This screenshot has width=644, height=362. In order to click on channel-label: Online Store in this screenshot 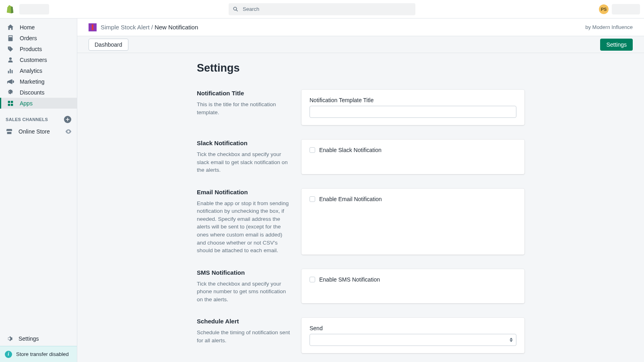, I will do `click(34, 132)`.